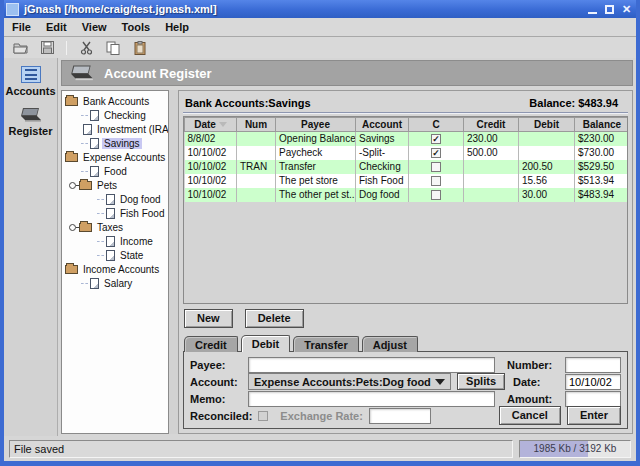 The image size is (640, 466). Describe the element at coordinates (481, 382) in the screenshot. I see `splits-button: Splits` at that location.